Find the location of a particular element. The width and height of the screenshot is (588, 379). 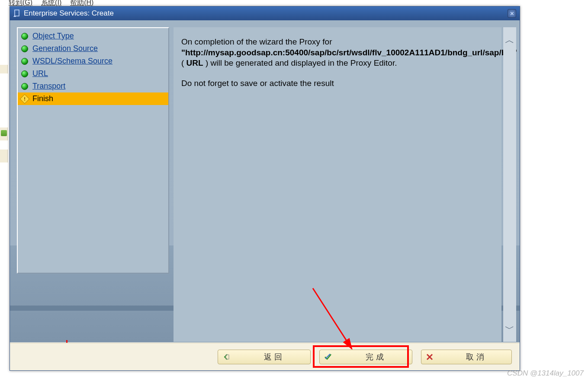

cancel-button: 取消 is located at coordinates (466, 357).